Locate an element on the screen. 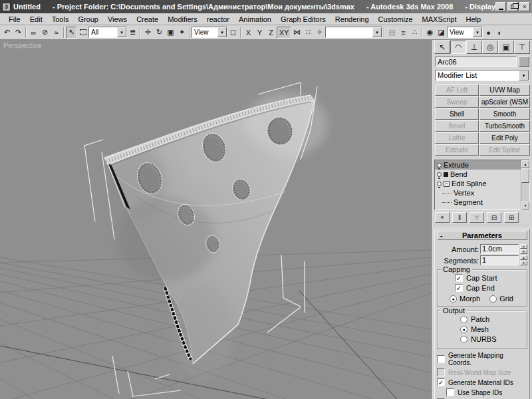 The image size is (532, 399). snaps-toggle-button: ∷ is located at coordinates (309, 33).